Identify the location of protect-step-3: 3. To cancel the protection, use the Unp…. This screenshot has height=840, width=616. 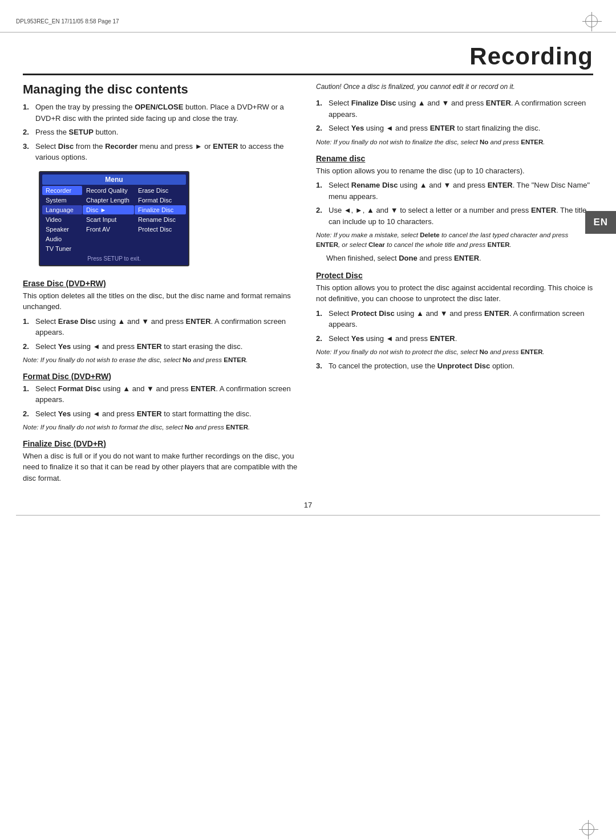
(455, 366).